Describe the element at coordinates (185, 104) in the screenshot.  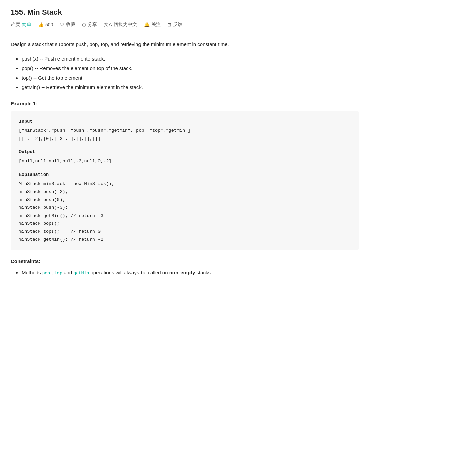
I see `example-heading: Example 1:` at that location.